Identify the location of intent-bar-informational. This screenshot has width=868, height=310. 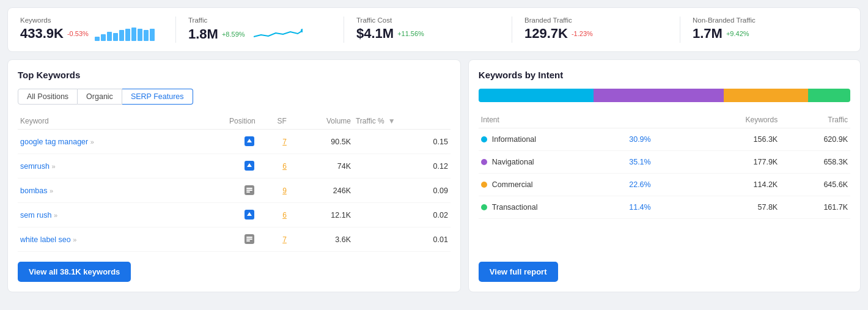
(536, 95).